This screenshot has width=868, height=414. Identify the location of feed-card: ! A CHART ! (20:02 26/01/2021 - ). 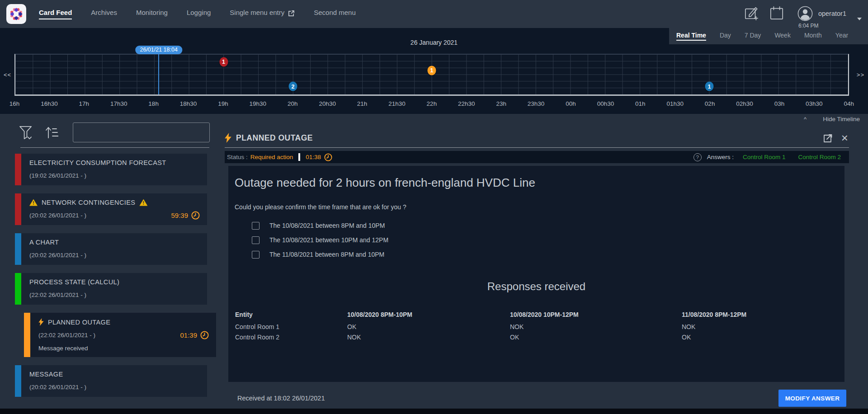
(111, 249).